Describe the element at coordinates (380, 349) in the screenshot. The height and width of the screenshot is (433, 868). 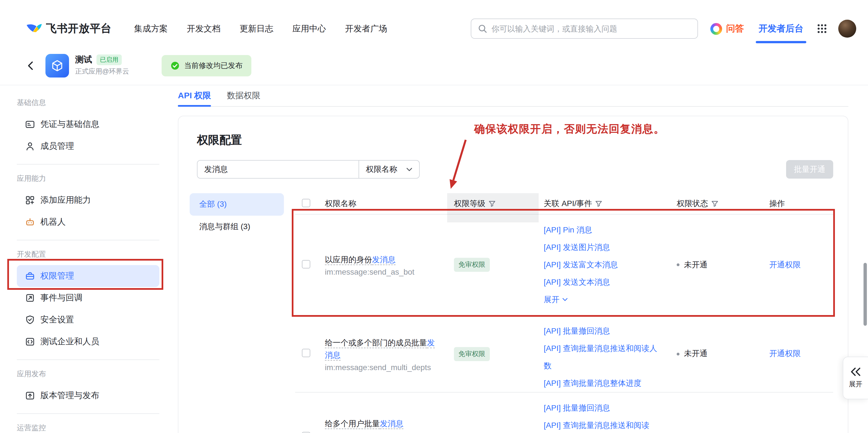
I see `permission-name: 给一个或多个部门的成员批量发消息` at that location.